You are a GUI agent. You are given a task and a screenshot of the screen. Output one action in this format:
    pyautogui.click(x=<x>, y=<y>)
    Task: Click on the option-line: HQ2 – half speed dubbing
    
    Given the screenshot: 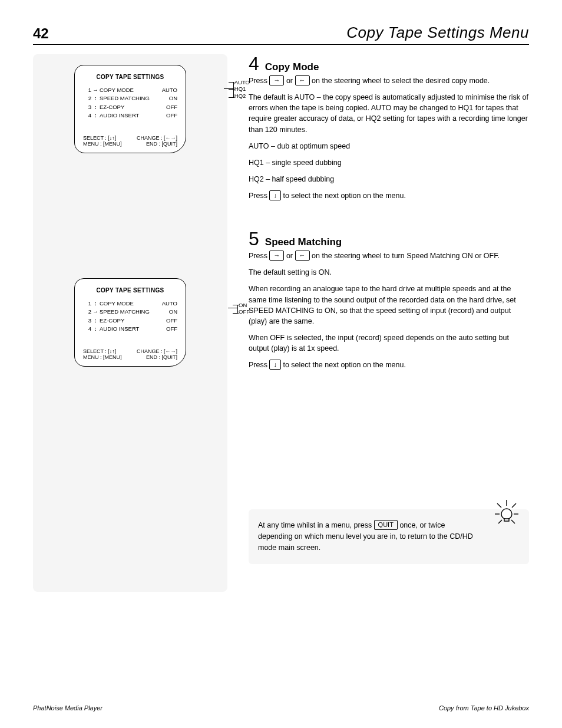 What is the action you would take?
    pyautogui.click(x=389, y=179)
    